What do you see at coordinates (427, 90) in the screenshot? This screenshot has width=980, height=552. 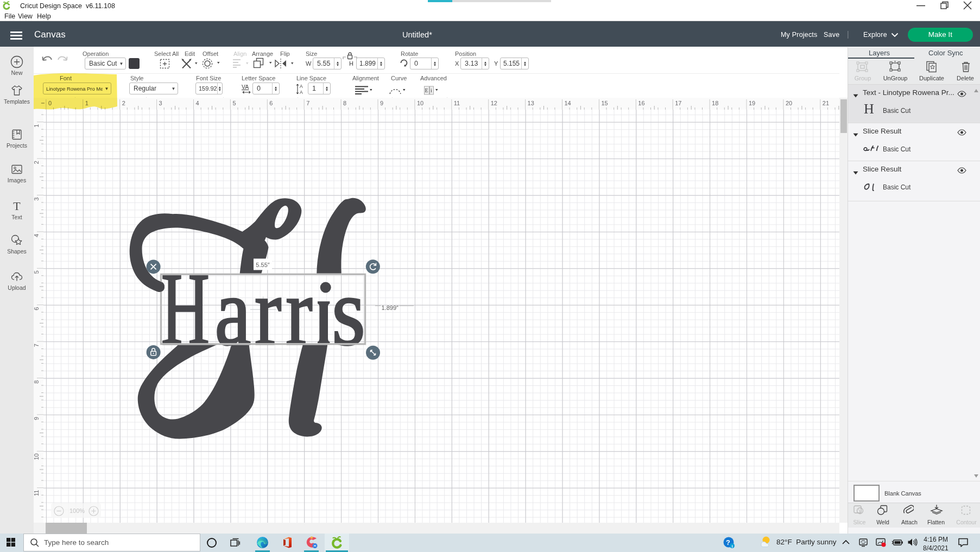 I see `svg-text: E` at bounding box center [427, 90].